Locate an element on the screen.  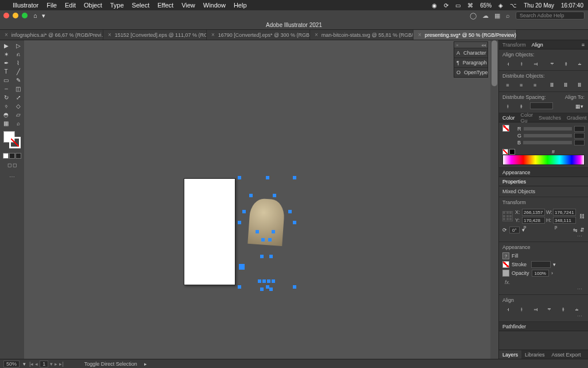
dist-vspace-icon: ⫲ is located at coordinates (508, 106).